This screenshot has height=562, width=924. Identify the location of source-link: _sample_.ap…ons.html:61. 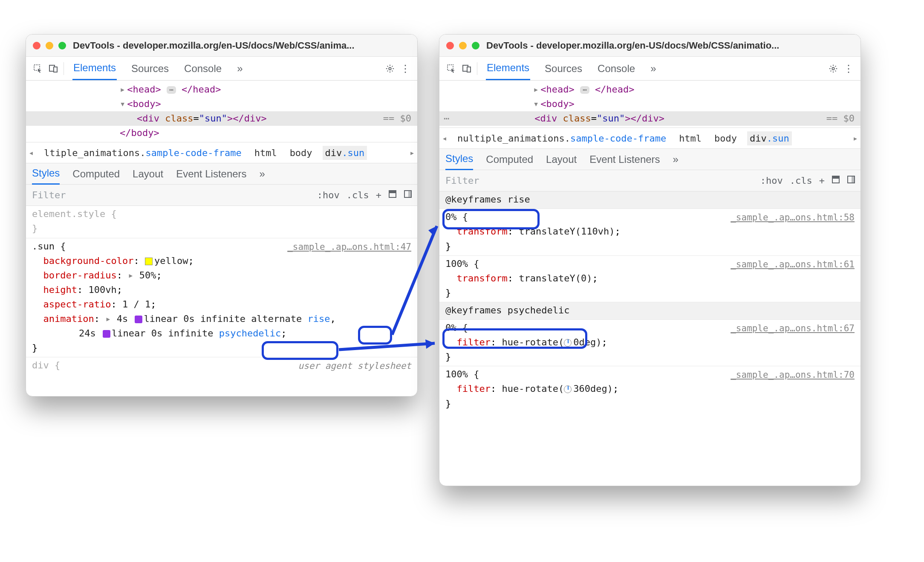
(793, 264).